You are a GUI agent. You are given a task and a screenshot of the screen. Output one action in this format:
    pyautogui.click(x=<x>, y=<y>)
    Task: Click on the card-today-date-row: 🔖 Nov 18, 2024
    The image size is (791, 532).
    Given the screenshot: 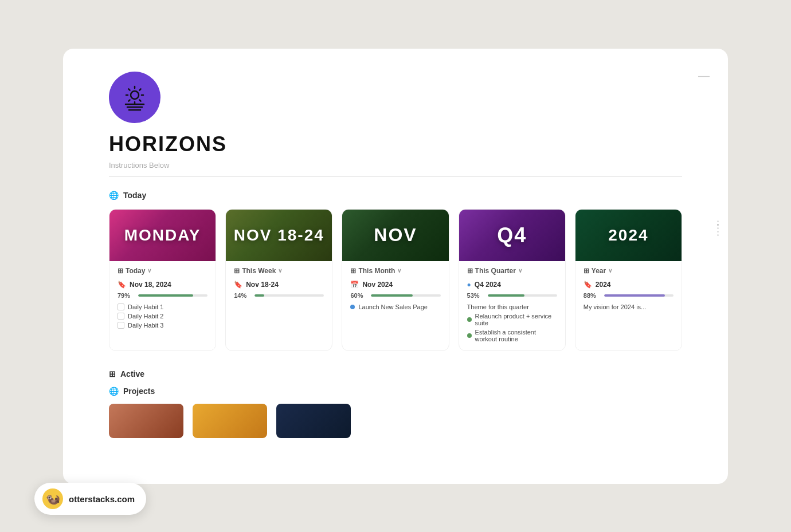 What is the action you would take?
    pyautogui.click(x=163, y=285)
    